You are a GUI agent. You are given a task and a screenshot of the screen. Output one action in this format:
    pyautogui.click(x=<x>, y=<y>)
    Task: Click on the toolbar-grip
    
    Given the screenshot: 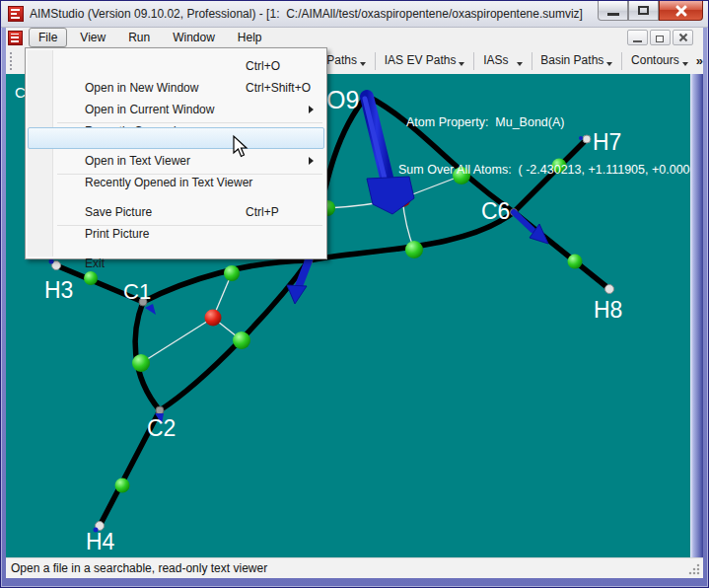 What is the action you would take?
    pyautogui.click(x=12, y=61)
    